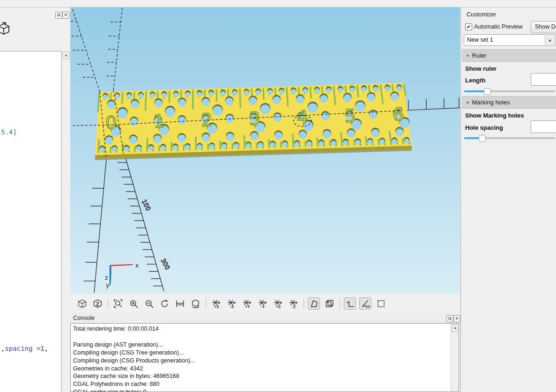 This screenshot has height=392, width=556. What do you see at coordinates (216, 303) in the screenshot?
I see `view-plus-x-button: +X` at bounding box center [216, 303].